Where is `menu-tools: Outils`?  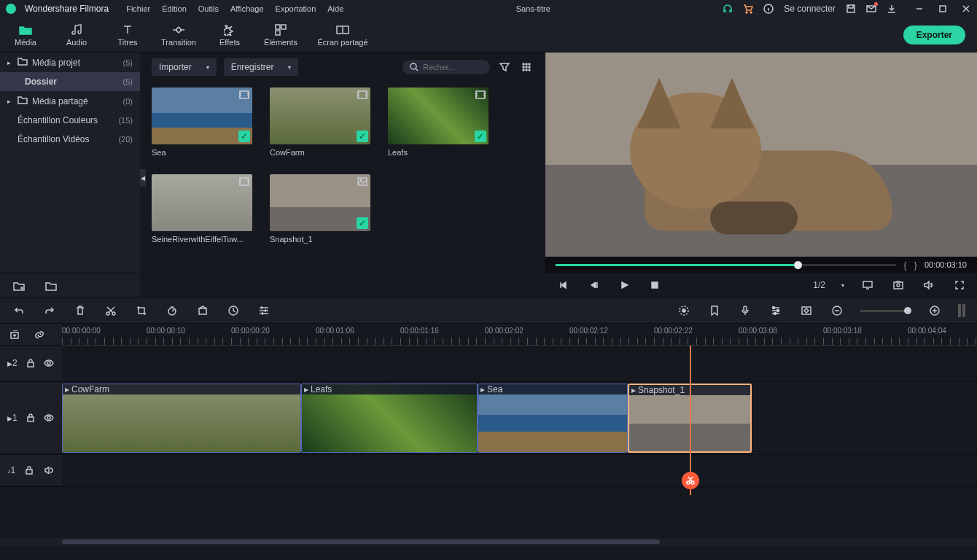 menu-tools: Outils is located at coordinates (209, 9).